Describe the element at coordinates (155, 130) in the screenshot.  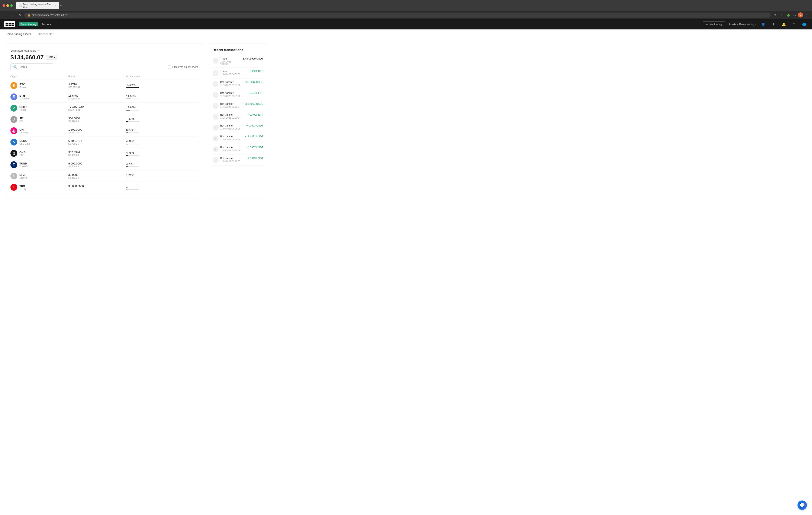
I see `uni-portfolio-pct: 6.87%` at that location.